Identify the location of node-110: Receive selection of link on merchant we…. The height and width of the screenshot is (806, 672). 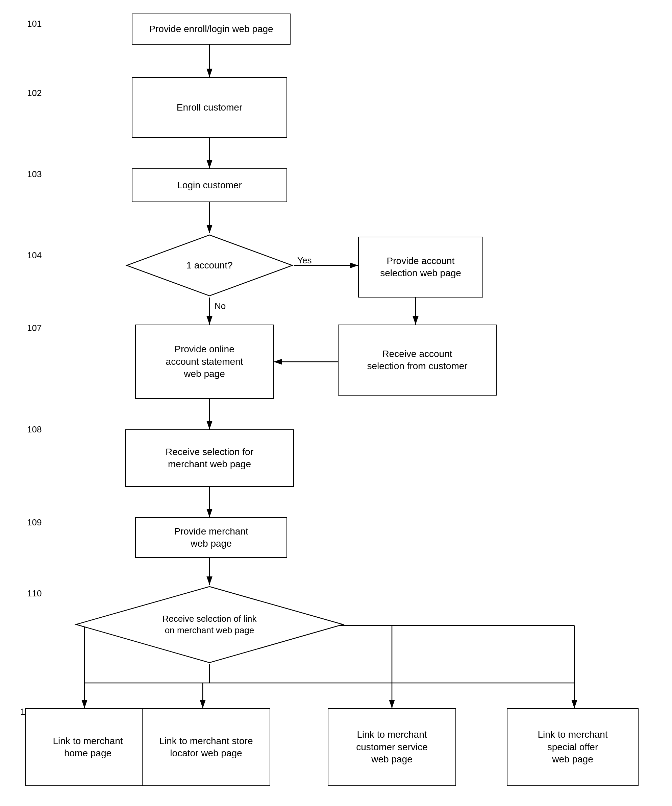
(209, 625).